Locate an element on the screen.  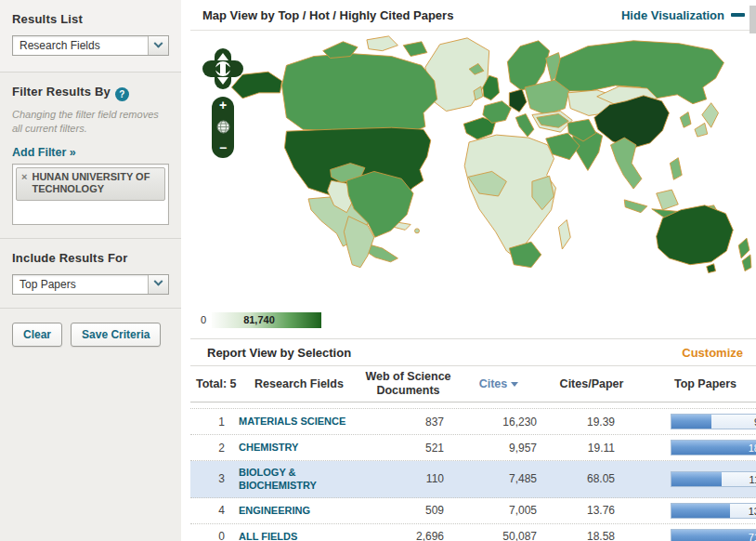
map-legend: 0 81,740 is located at coordinates (474, 320).